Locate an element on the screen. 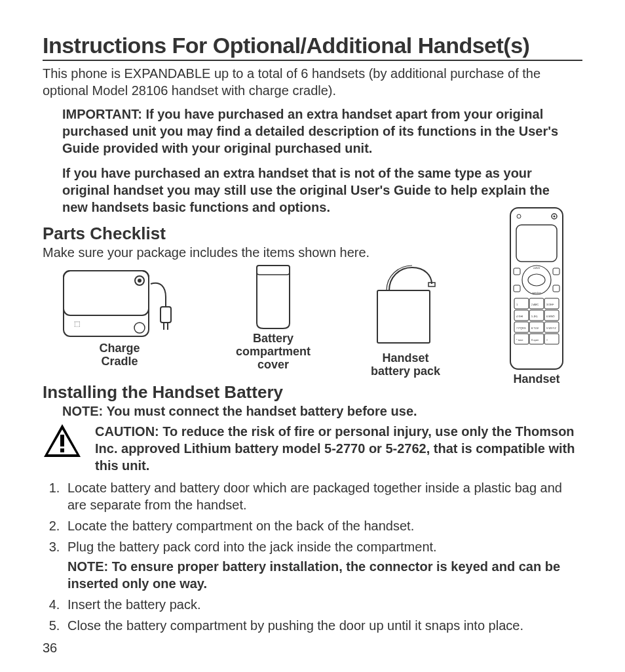 The height and width of the screenshot is (672, 625). svg-text: 9 WXYZ is located at coordinates (552, 328).